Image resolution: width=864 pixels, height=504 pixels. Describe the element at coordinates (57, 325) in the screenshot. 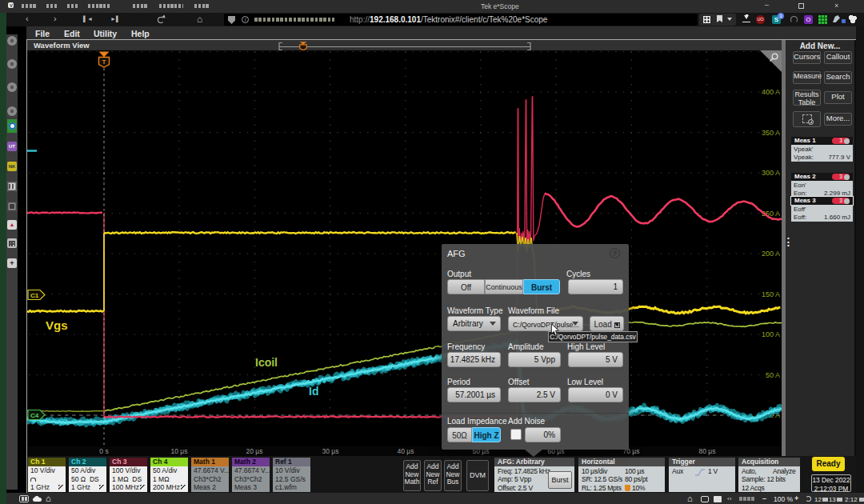

I see `svg-text: Vgs` at that location.